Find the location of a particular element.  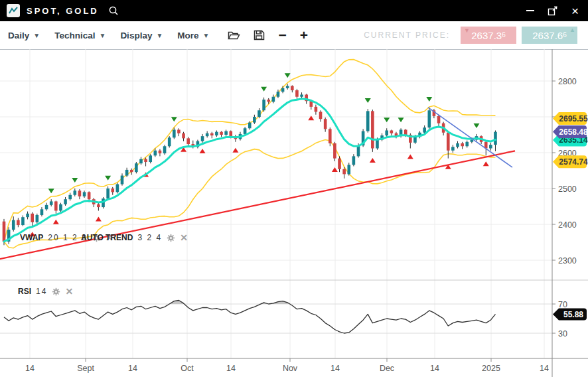

display-dropdown: Display ▼ is located at coordinates (141, 36).